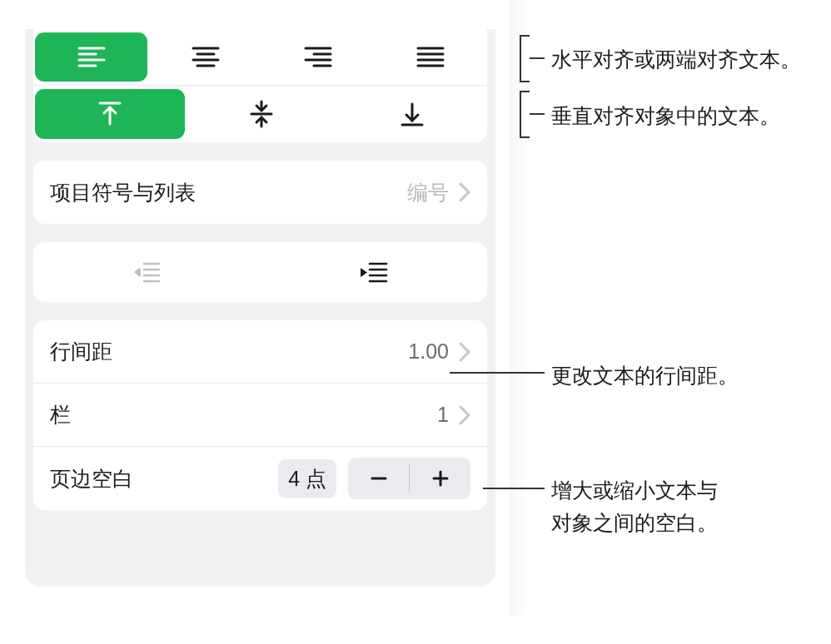 Image resolution: width=831 pixels, height=644 pixels. I want to click on align-left-button, so click(92, 57).